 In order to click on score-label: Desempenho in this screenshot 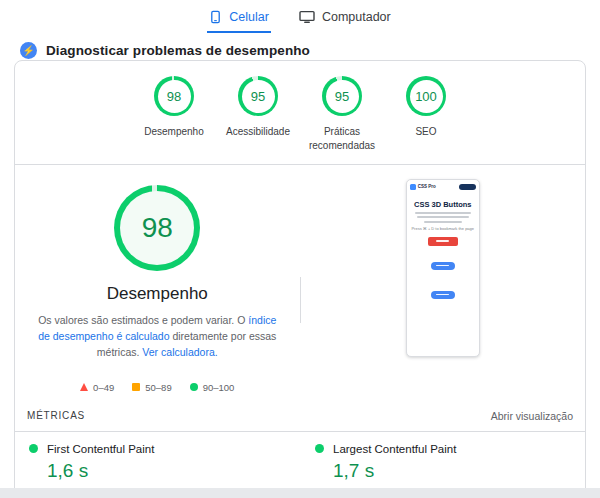, I will do `click(174, 132)`.